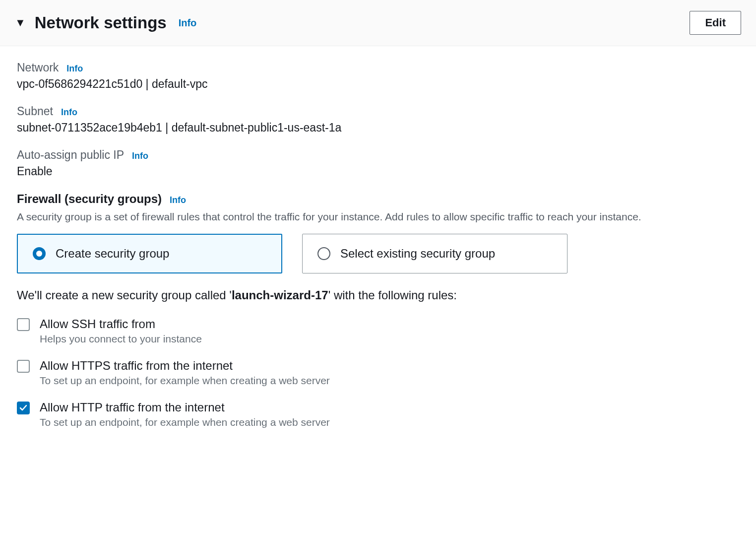 This screenshot has width=756, height=539. Describe the element at coordinates (23, 366) in the screenshot. I see `checkbox-allow-https` at that location.